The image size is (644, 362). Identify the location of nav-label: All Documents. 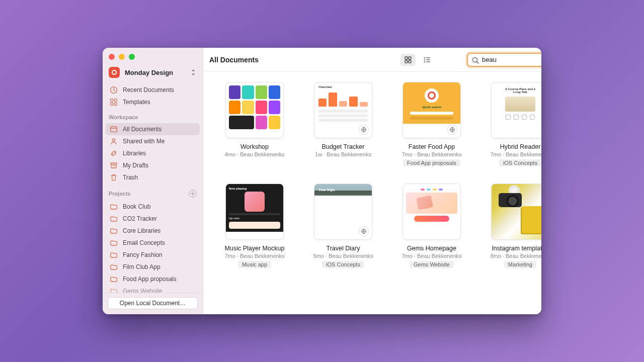
(142, 129).